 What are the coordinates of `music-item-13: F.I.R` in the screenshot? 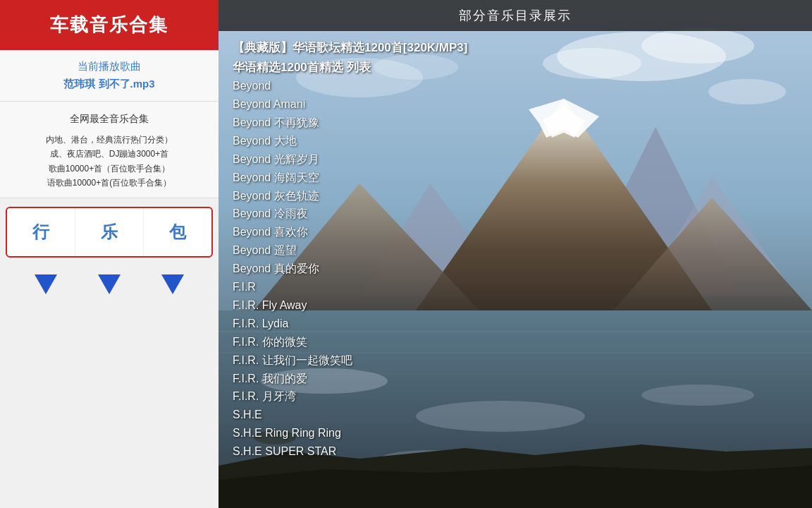 It's located at (515, 287).